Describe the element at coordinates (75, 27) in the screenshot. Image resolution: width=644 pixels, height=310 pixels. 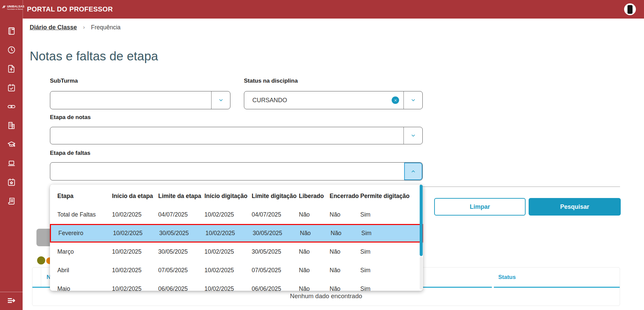
I see `breadcrumb: Diário de Classe › Frequência` at that location.